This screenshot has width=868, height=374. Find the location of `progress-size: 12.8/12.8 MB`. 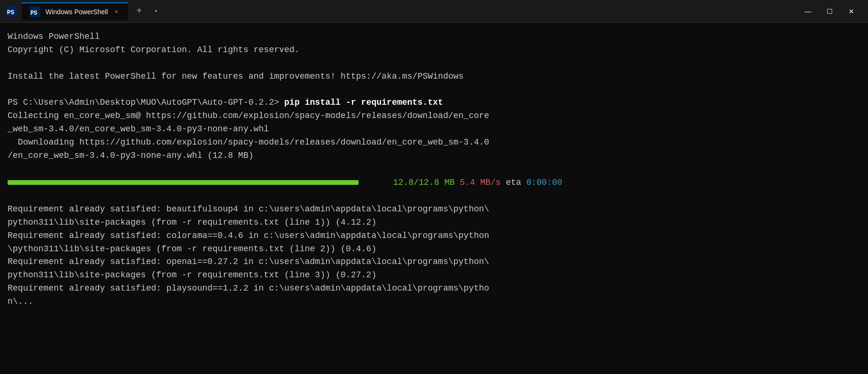

progress-size: 12.8/12.8 MB is located at coordinates (424, 182).